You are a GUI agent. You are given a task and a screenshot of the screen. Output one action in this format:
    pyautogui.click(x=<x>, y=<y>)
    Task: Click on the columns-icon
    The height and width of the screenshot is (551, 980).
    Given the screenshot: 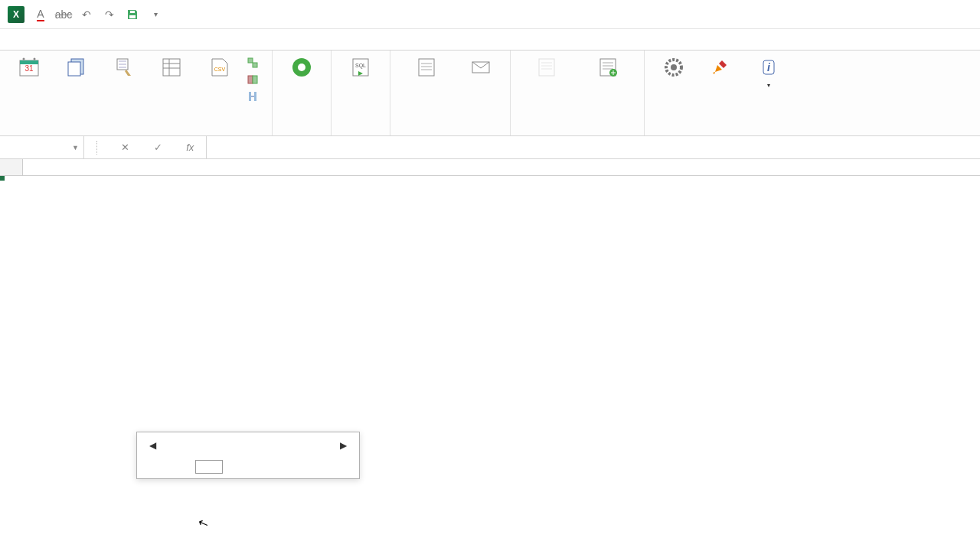 What is the action you would take?
    pyautogui.click(x=253, y=96)
    